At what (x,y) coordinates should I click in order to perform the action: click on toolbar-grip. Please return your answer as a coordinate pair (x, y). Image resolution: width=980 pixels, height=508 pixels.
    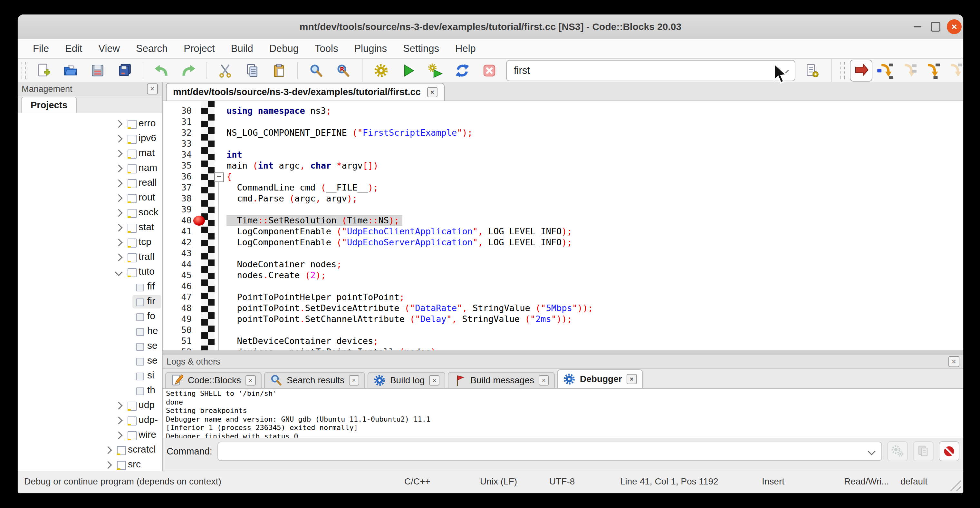
    Looking at the image, I should click on (24, 71).